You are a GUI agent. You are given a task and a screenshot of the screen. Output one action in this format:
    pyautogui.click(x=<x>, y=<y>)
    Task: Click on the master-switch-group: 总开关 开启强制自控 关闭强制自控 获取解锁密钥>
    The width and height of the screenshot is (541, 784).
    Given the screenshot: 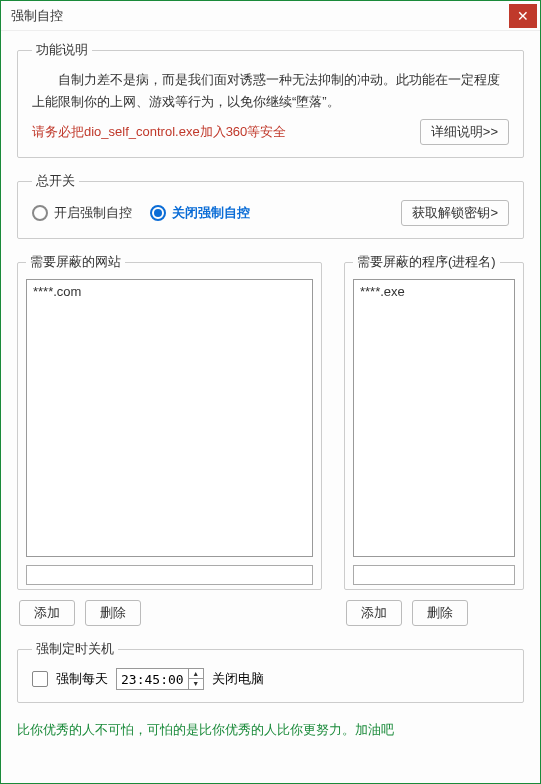 What is the action you would take?
    pyautogui.click(x=270, y=206)
    